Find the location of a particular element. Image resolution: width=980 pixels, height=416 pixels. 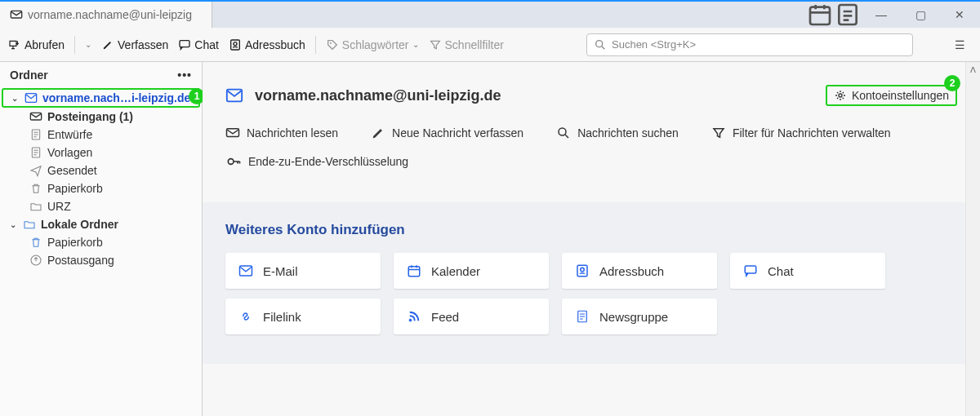

addressbook-icon is located at coordinates (235, 45).